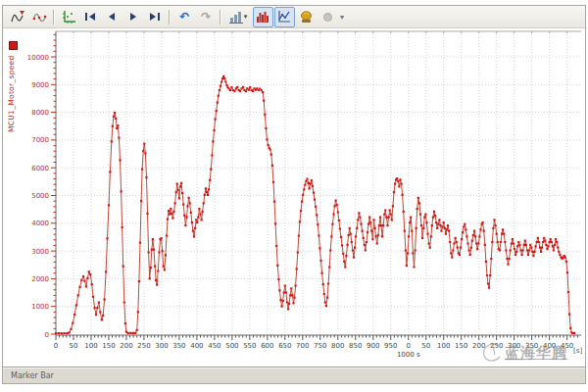 Image resolution: width=588 pixels, height=392 pixels. I want to click on redo-icon: ↷, so click(206, 18).